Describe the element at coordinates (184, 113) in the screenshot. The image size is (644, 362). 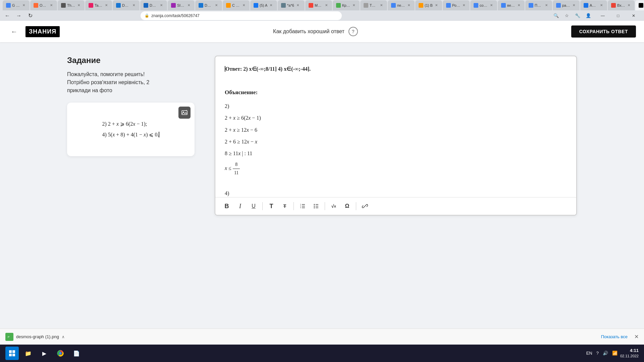
I see `image-expand-icon` at that location.